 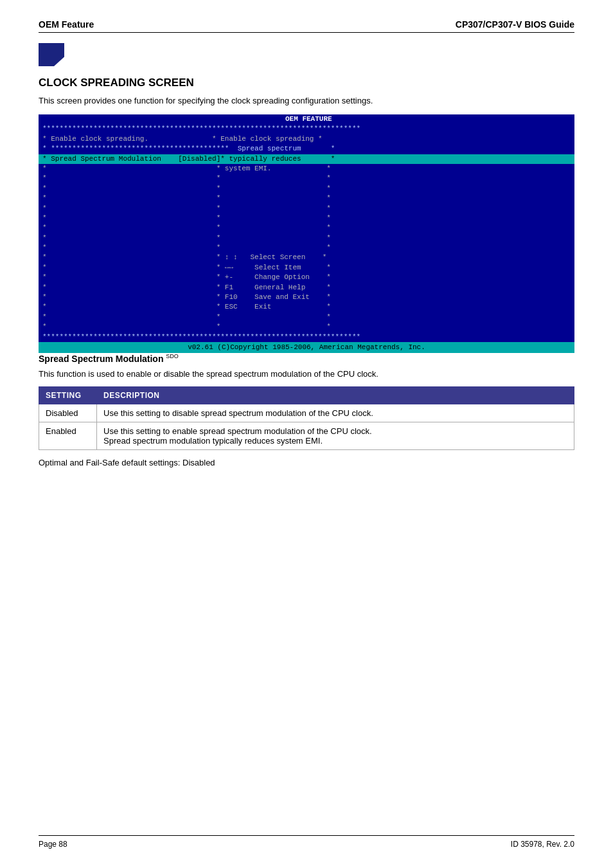 I want to click on section-title: CLOCK SPREADING SCREEN, so click(x=306, y=83).